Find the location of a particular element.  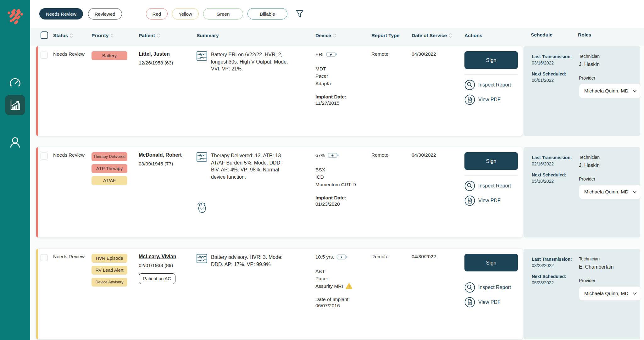

column-header-report-type: Report Type is located at coordinates (391, 36).